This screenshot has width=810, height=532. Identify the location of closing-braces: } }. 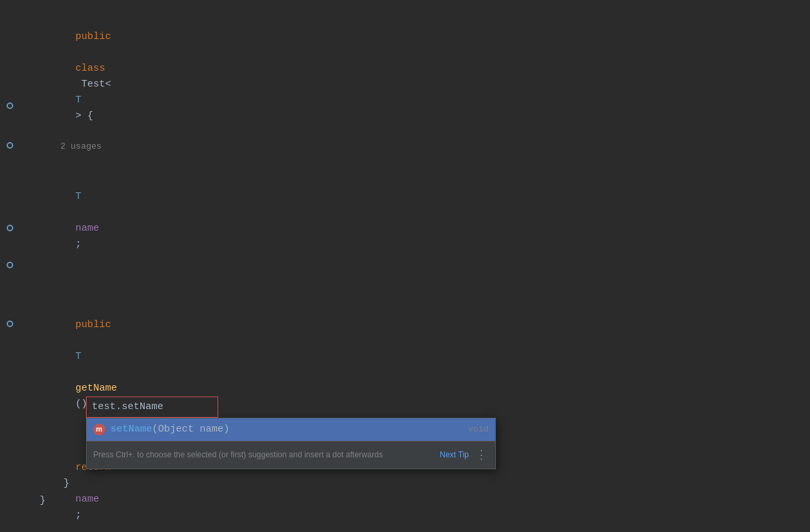
(54, 493).